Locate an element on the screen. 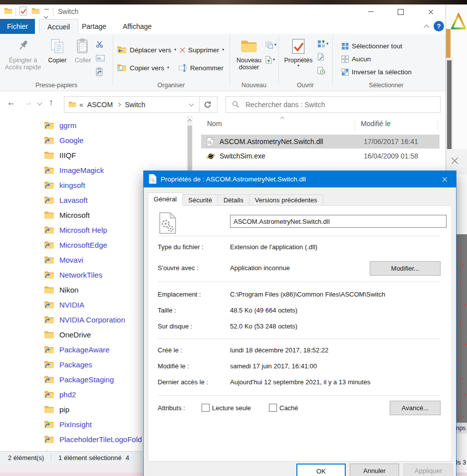 This screenshot has width=467, height=476. cut-button is located at coordinates (103, 44).